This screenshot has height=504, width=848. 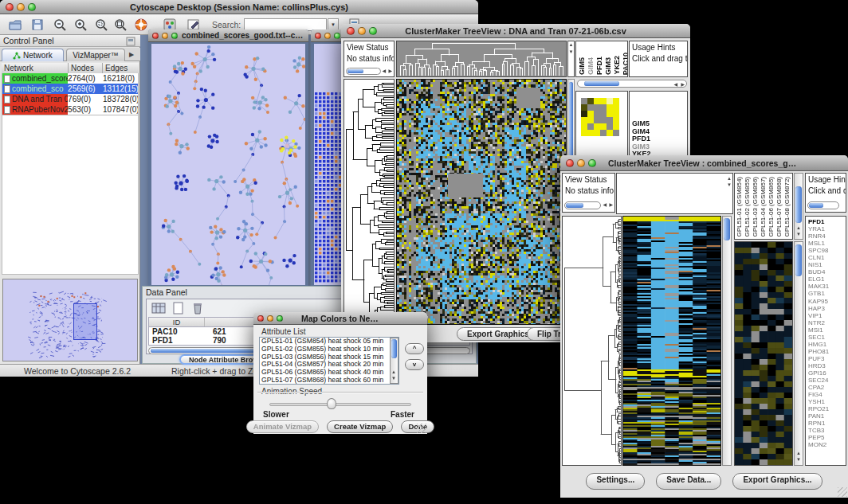 What do you see at coordinates (826, 338) in the screenshot?
I see `gene-label: SEC1` at bounding box center [826, 338].